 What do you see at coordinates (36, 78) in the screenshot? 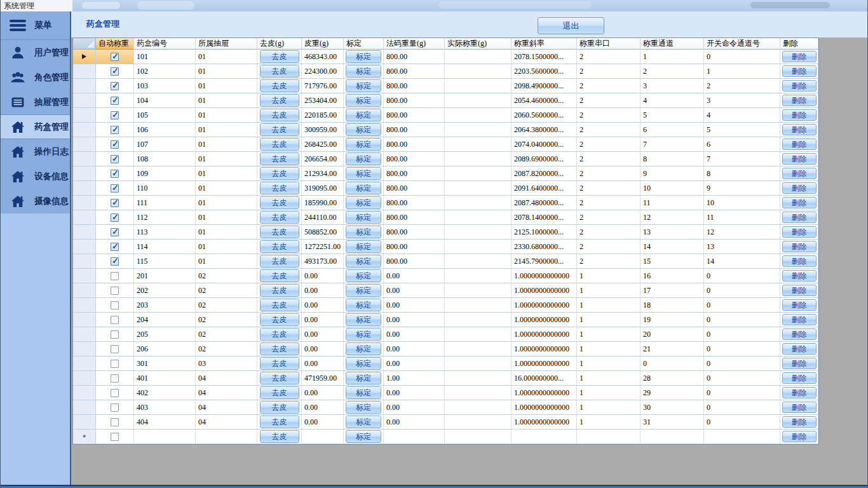
I see `sidebar-item-角色管理: 角色管理` at bounding box center [36, 78].